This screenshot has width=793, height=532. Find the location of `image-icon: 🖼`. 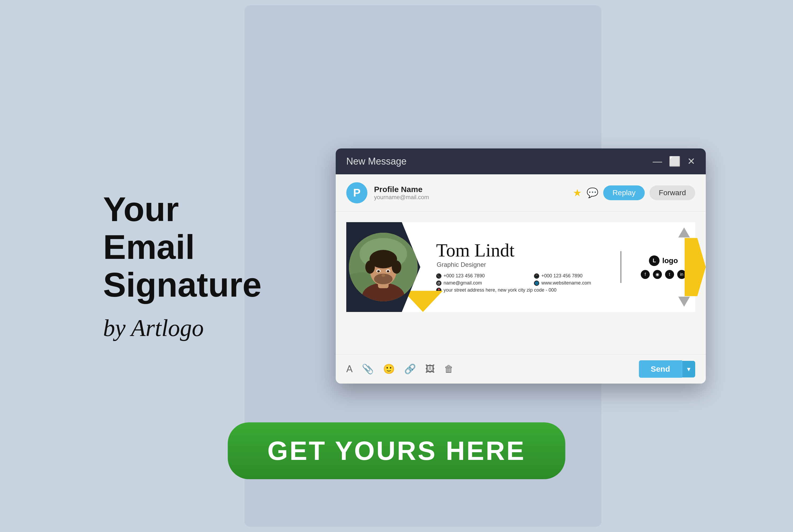

image-icon: 🖼 is located at coordinates (430, 369).